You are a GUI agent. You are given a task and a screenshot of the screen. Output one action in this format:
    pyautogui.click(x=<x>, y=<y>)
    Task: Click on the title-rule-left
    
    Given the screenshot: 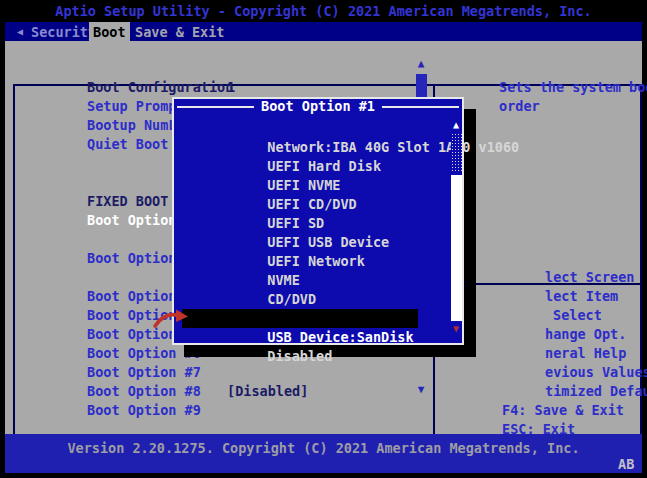 What is the action you would take?
    pyautogui.click(x=216, y=107)
    